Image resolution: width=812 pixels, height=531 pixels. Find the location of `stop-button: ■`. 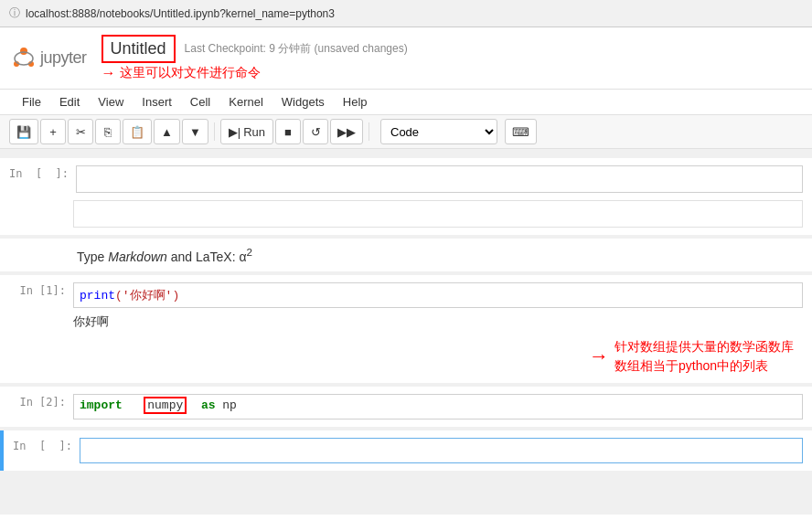

stop-button: ■ is located at coordinates (288, 132).